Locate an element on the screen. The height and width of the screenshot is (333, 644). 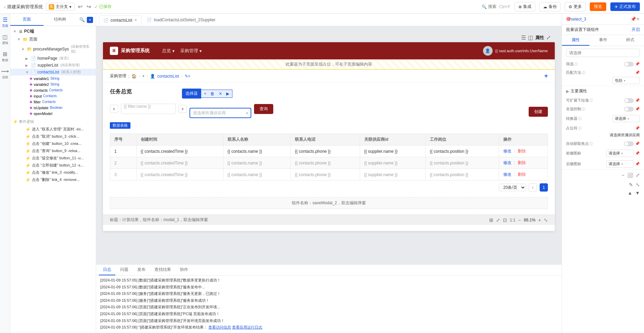
batch-config-open: 开启 is located at coordinates (636, 30).